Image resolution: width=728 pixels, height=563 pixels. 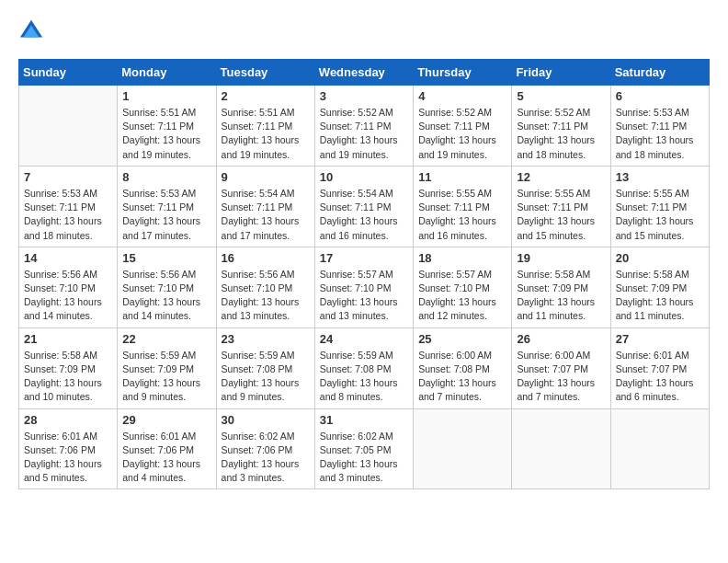 I want to click on day-number: 8, so click(x=166, y=177).